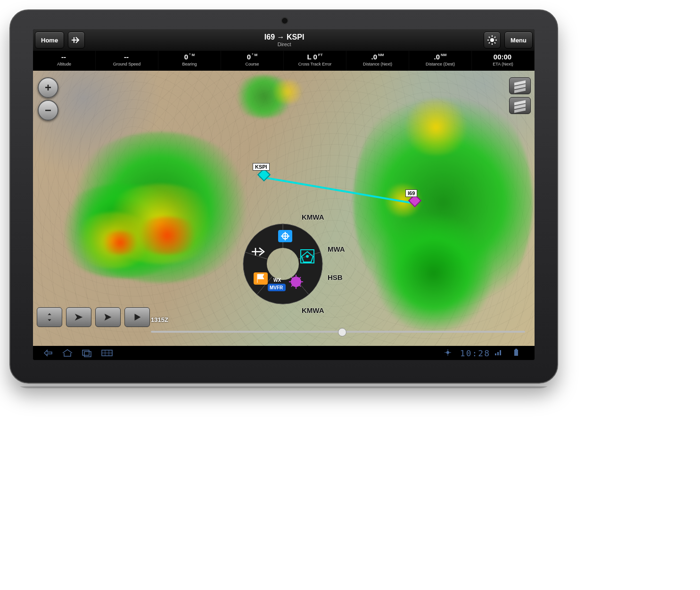  What do you see at coordinates (76, 40) in the screenshot?
I see `direct-to-icon` at bounding box center [76, 40].